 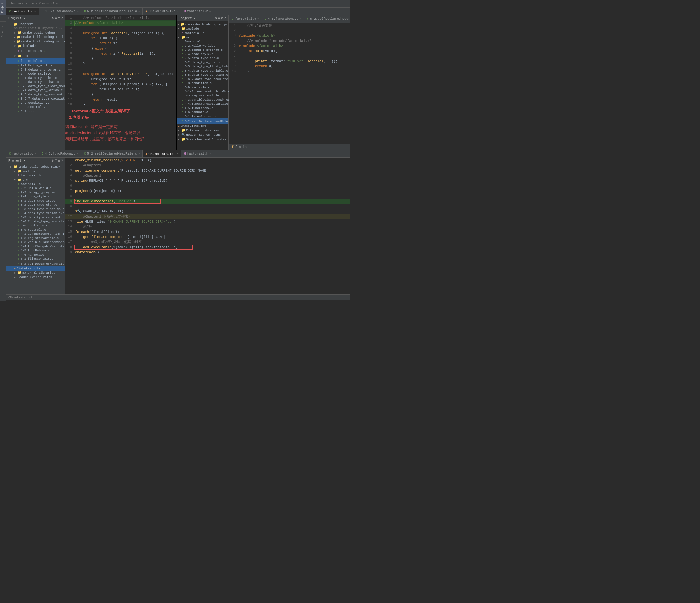 What do you see at coordinates (203, 112) in the screenshot?
I see `mid-hannota: c 4-6.hannota.c` at bounding box center [203, 112].